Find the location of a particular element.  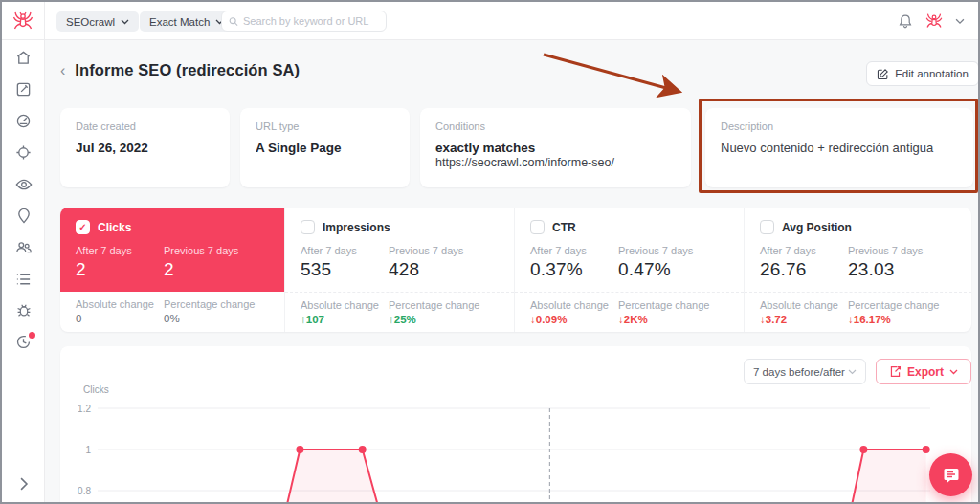

annotations-fab is located at coordinates (951, 474).